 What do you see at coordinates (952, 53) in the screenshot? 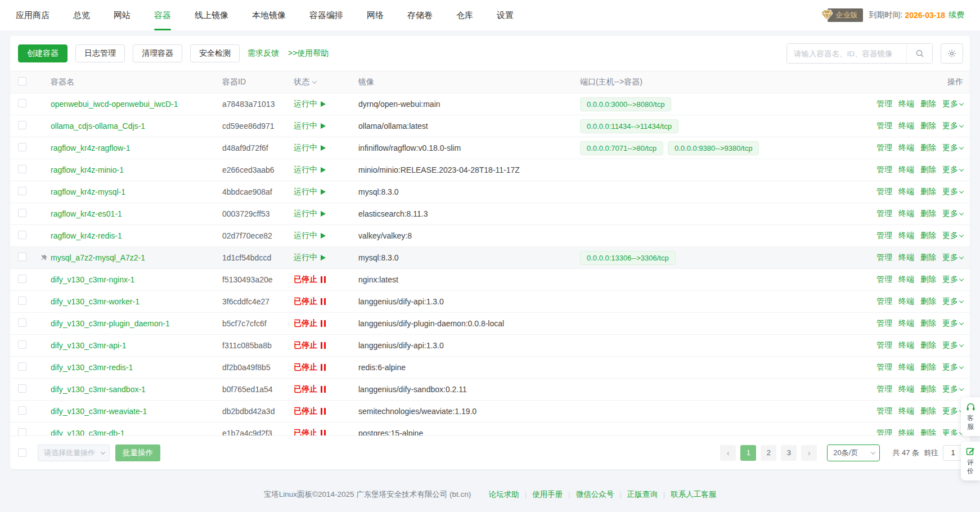
I see `gear-icon` at bounding box center [952, 53].